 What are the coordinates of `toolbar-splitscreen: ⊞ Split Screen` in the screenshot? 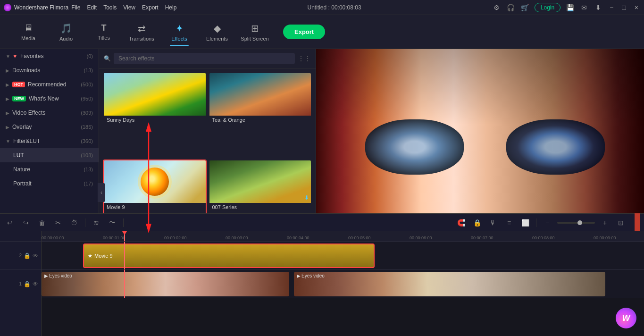 It's located at (255, 32).